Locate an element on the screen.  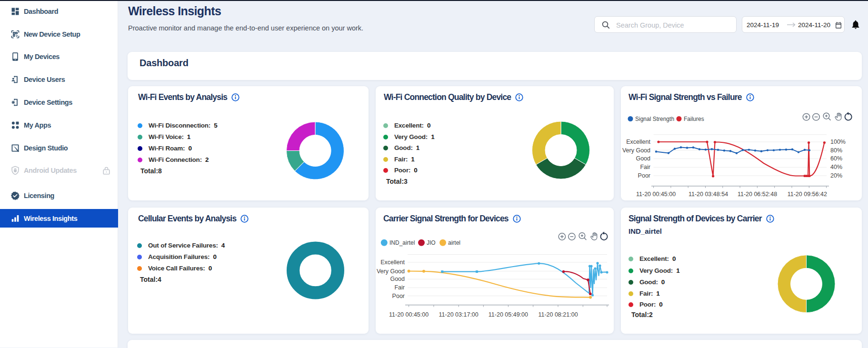
svg-text: airtel is located at coordinates (454, 243).